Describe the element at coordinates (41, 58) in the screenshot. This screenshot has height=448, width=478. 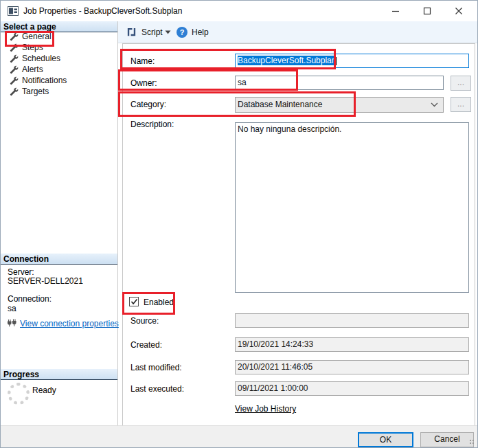
I see `sidebar-item-label: Schedules` at that location.